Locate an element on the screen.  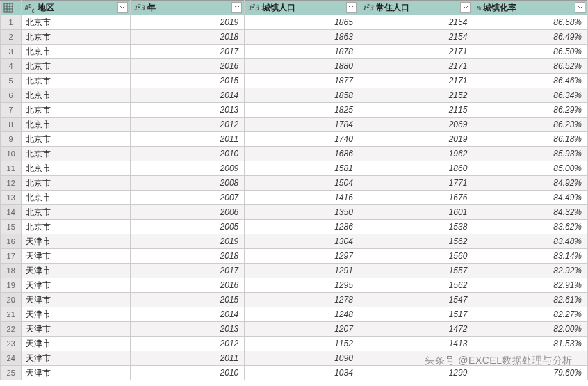
cell-year: 2012 is located at coordinates (188, 344).